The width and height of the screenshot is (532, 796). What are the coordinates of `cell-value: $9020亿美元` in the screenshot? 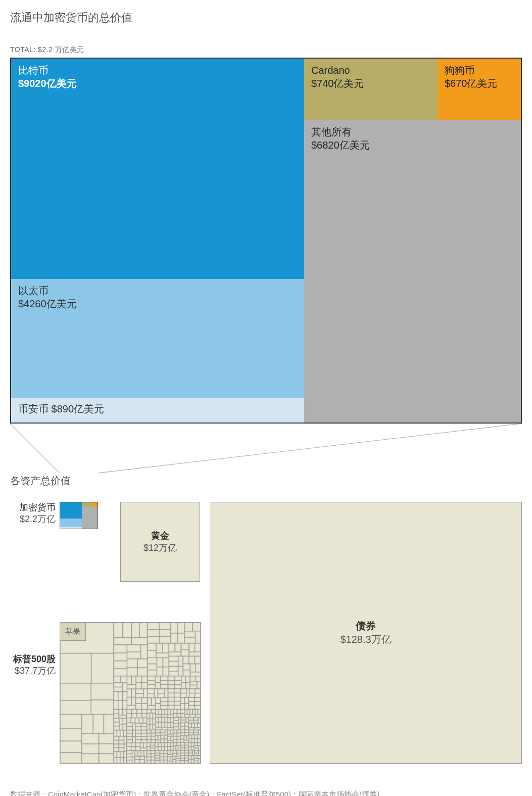 It's located at (158, 83).